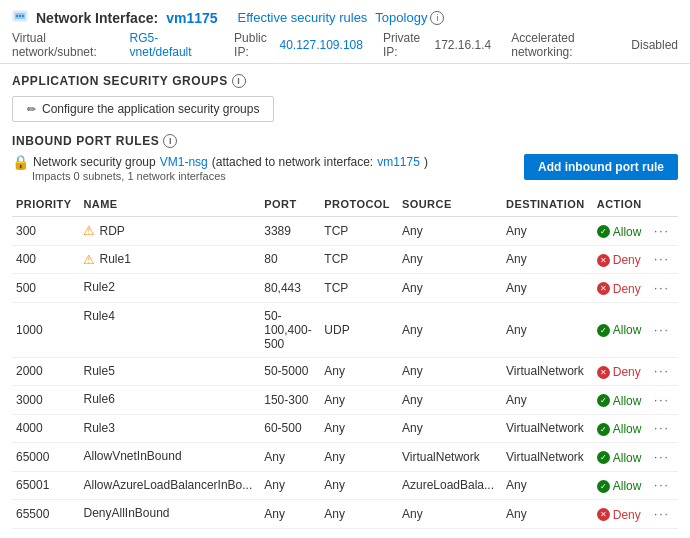  Describe the element at coordinates (345, 330) in the screenshot. I see `table-row: 1000Rule450-100,400-500UDPAnyAny ✓ Allow…` at that location.